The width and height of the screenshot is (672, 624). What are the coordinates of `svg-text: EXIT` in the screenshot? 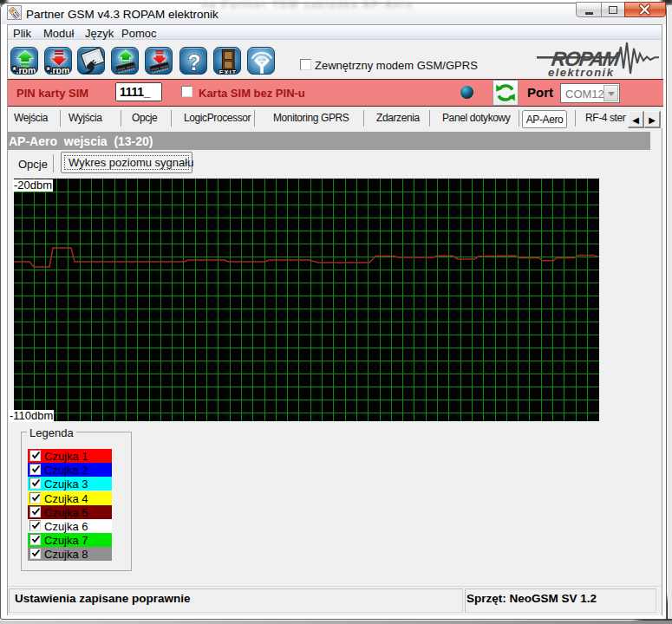 It's located at (228, 73).